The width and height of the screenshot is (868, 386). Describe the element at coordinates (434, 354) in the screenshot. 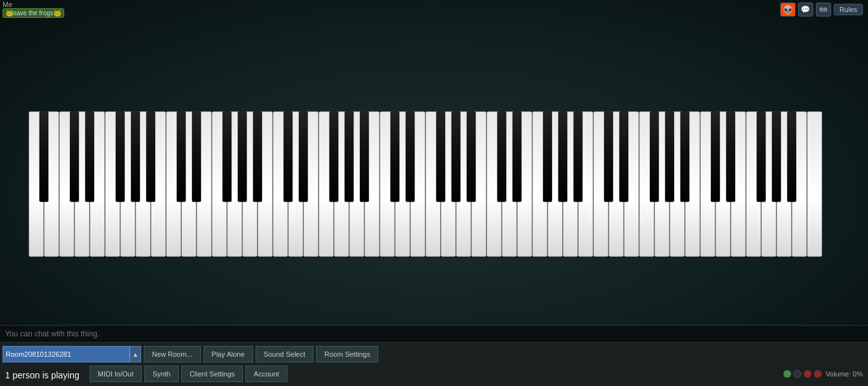

I see `bottom-buttons-row: ▲ New Room... Play Alone Sound Select Ro…` at that location.